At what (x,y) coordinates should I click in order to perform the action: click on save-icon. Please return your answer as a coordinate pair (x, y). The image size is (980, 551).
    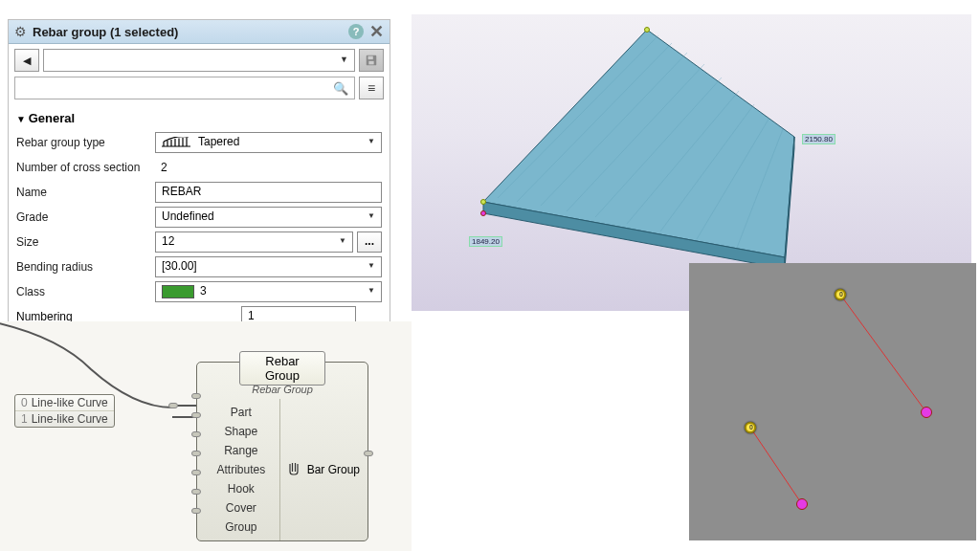
    Looking at the image, I should click on (371, 60).